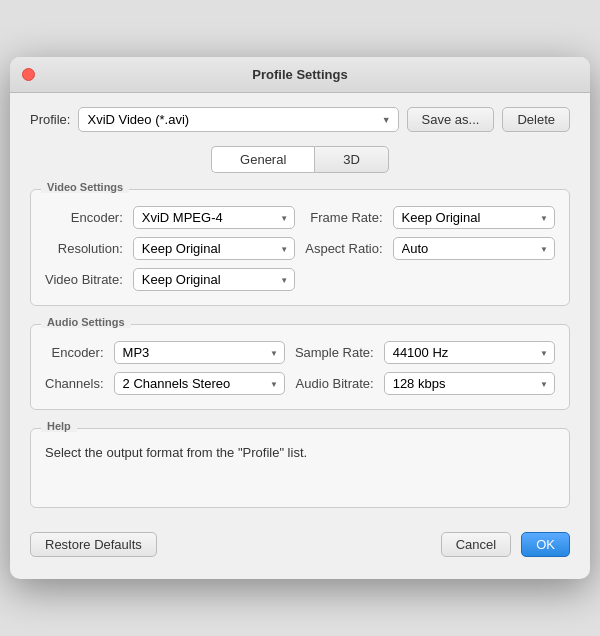 This screenshot has height=636, width=600. Describe the element at coordinates (474, 218) in the screenshot. I see `frame-rate-select: Keep Original 23.976 24 25 29.97 30` at that location.